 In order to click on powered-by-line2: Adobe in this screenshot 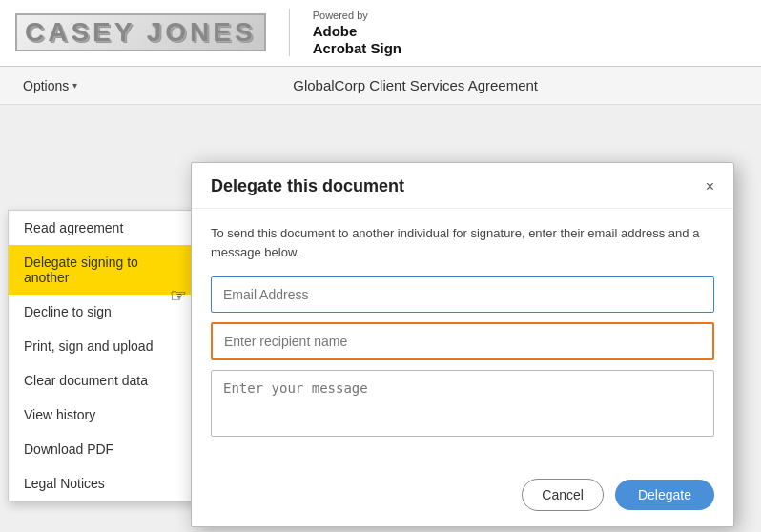, I will do `click(357, 31)`.